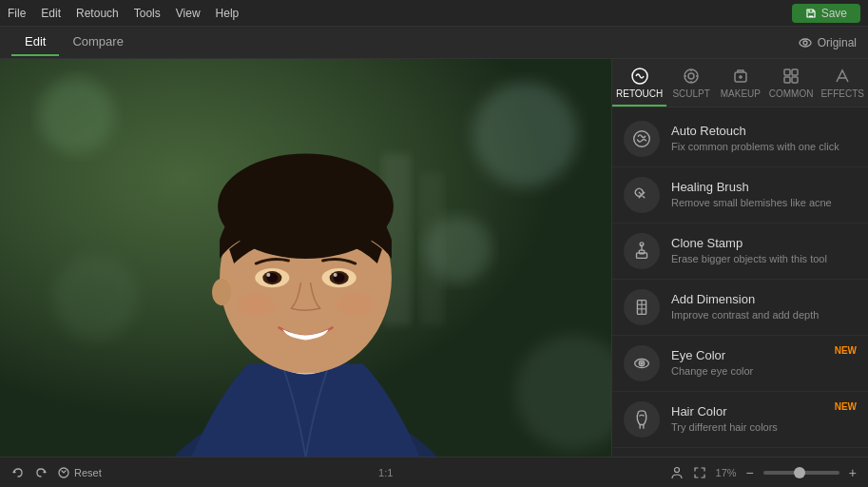 The image size is (868, 487). Describe the element at coordinates (434, 472) in the screenshot. I see `bottom-bar: Reset 1:1 17% − +` at that location.